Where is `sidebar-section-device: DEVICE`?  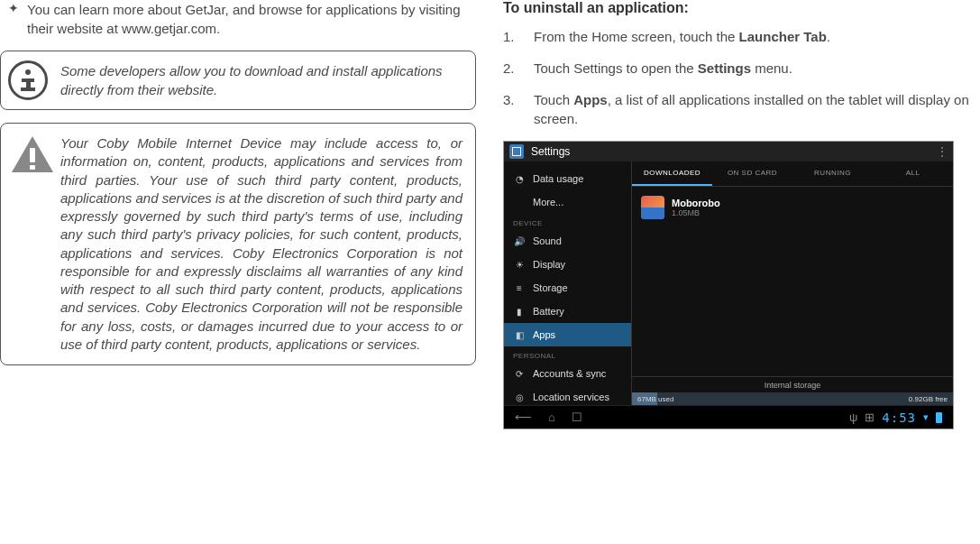 sidebar-section-device: DEVICE is located at coordinates (568, 222).